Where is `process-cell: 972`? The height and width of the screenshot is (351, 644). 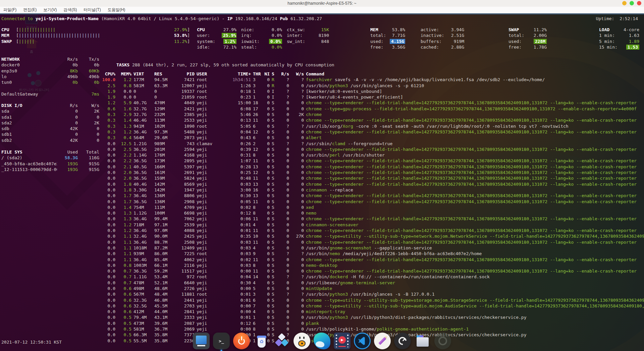 process-cell: 972 is located at coordinates (184, 277).